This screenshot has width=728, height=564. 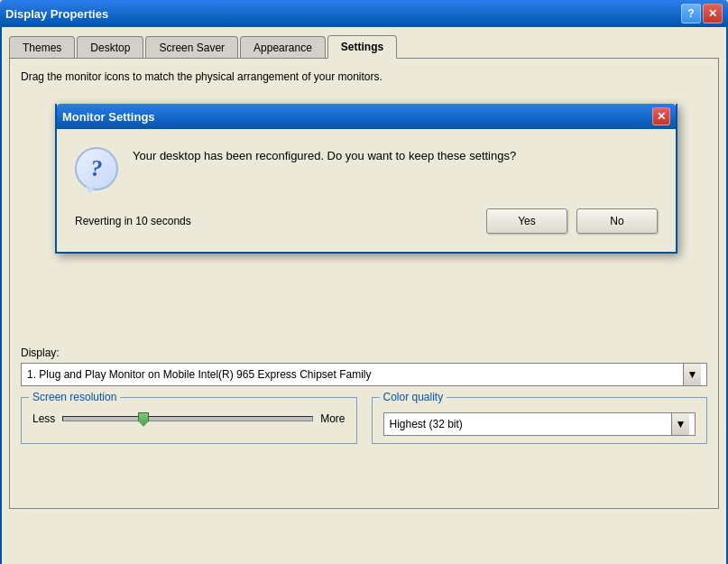 What do you see at coordinates (74, 397) in the screenshot?
I see `screen-resolution-legend: Screen resolution` at bounding box center [74, 397].